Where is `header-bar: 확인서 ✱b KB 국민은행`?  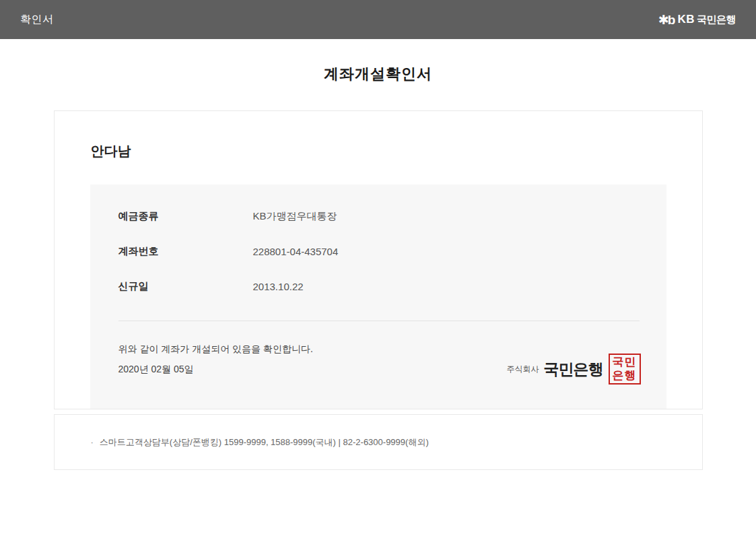 header-bar: 확인서 ✱b KB 국민은행 is located at coordinates (378, 20).